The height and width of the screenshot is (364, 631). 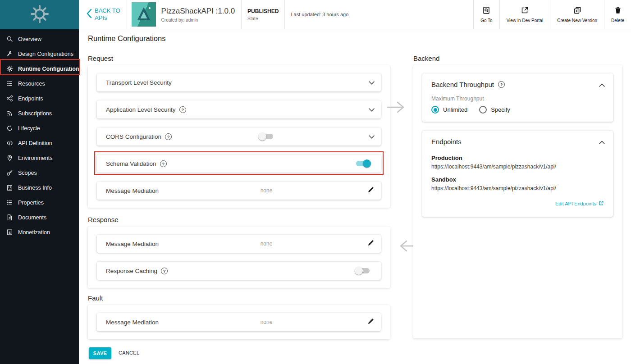 What do you see at coordinates (40, 68) in the screenshot?
I see `sidebar-item-runtime-configurations: Runtime Configurations` at bounding box center [40, 68].